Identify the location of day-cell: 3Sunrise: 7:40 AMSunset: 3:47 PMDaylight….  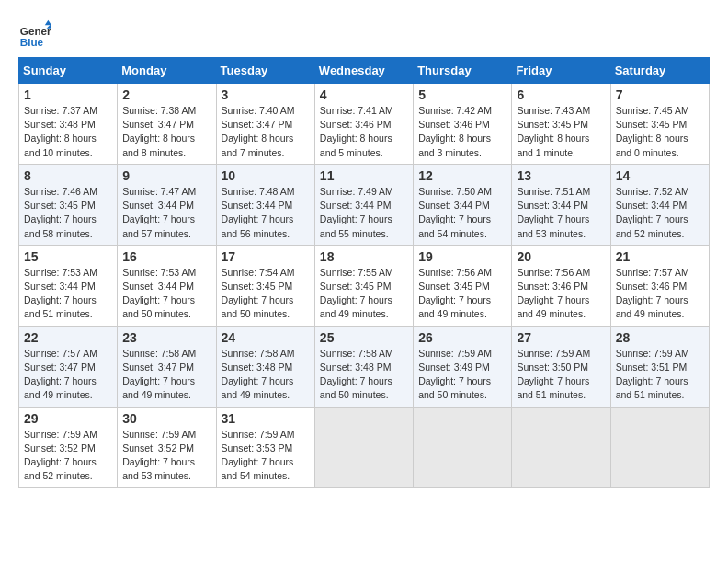
(265, 124).